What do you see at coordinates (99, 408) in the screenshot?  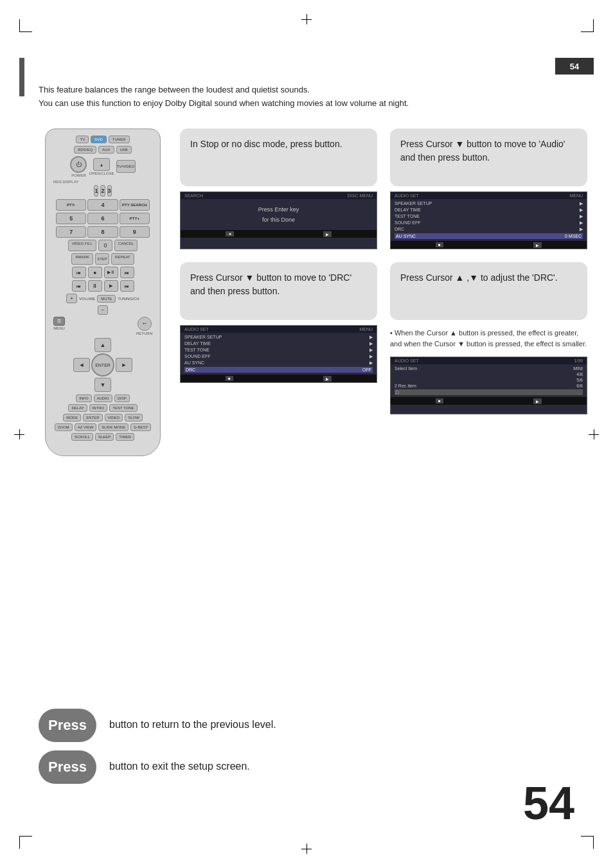 I see `intro-btn: INTRO` at bounding box center [99, 408].